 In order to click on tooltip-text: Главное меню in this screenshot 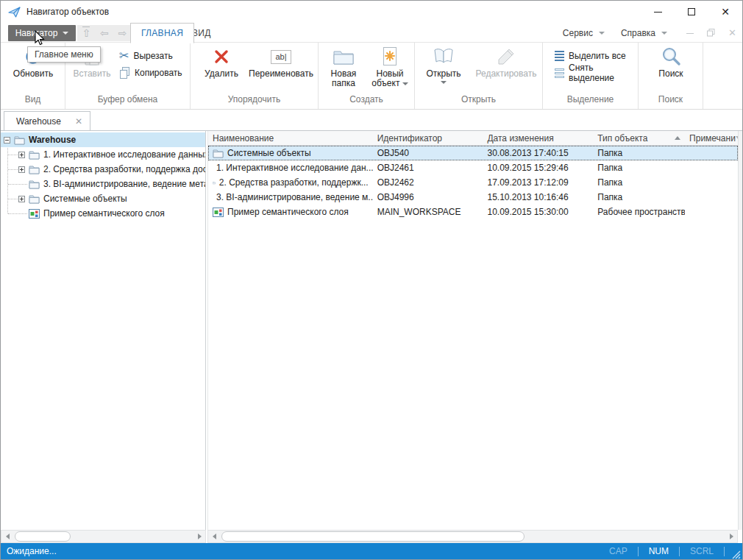, I will do `click(64, 54)`.